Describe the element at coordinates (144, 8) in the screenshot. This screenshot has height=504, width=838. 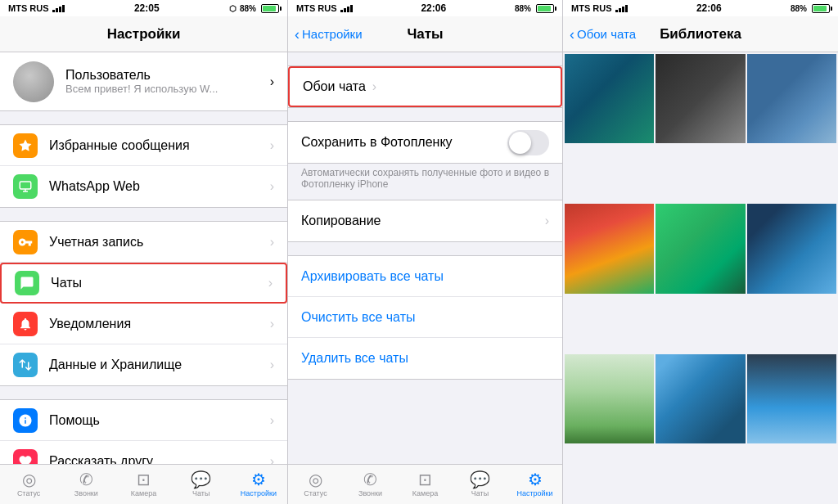
I see `status-bar-left: MTS RUS 22:05 ⬡ 88%` at that location.